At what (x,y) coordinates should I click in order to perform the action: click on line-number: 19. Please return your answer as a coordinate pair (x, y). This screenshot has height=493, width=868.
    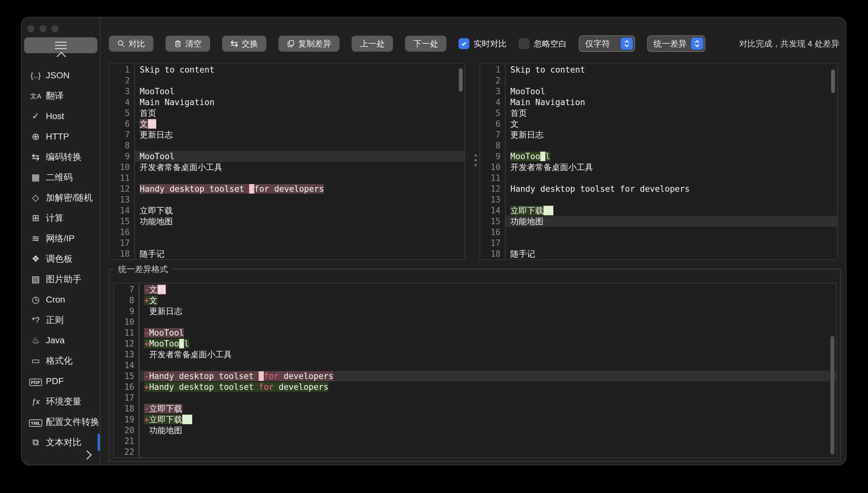
    Looking at the image, I should click on (127, 420).